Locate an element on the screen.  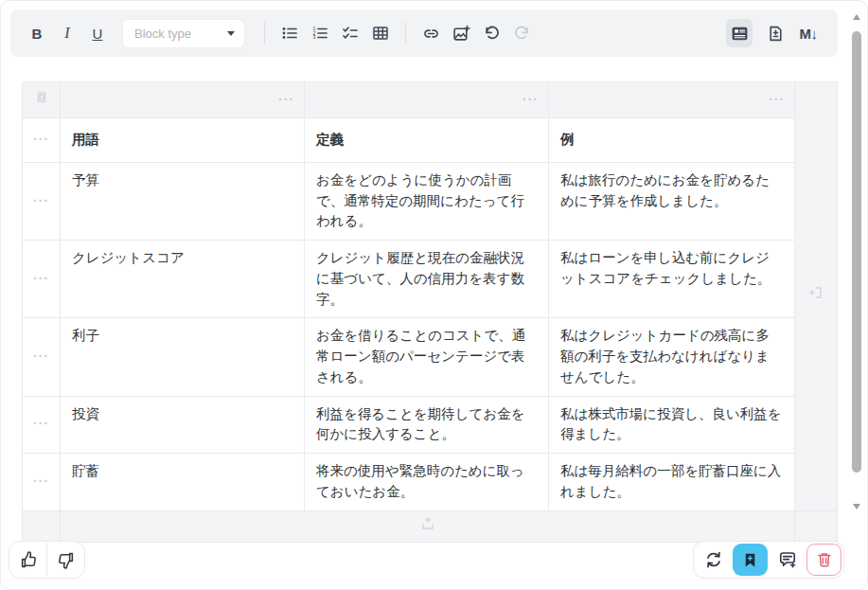
add-row-cell is located at coordinates (428, 527).